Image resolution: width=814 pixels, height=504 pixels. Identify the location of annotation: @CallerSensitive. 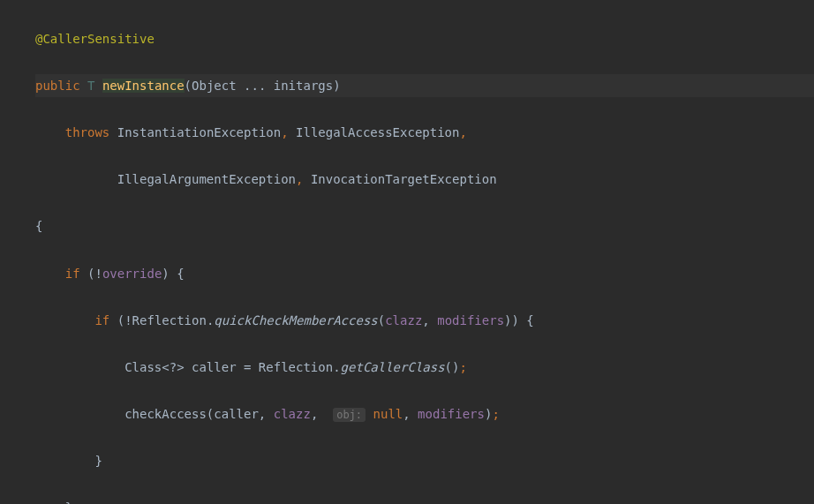
(95, 39).